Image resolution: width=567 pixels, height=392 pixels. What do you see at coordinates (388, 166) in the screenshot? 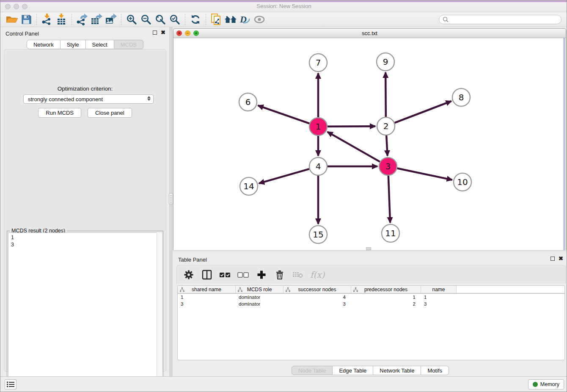
I see `node-label-3: 3` at bounding box center [388, 166].